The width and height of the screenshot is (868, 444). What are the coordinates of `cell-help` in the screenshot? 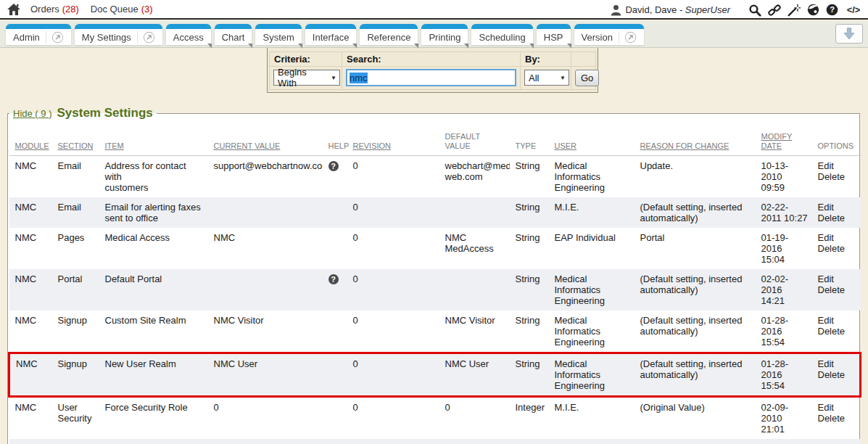 It's located at (335, 441).